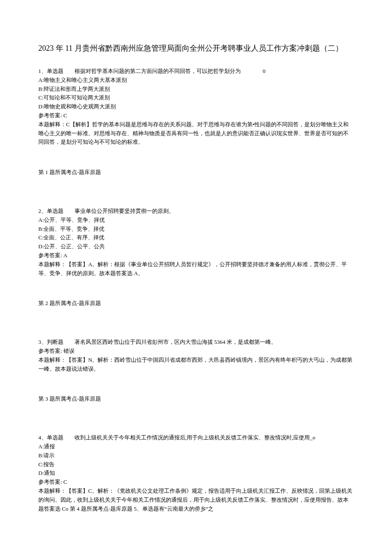 The width and height of the screenshot is (392, 555). I want to click on q2-explanation: 本题解释：【答案】A。解析：根据《事业单位公开招聘人员暂行规定》，公开招聘要坚持…, so click(196, 269).